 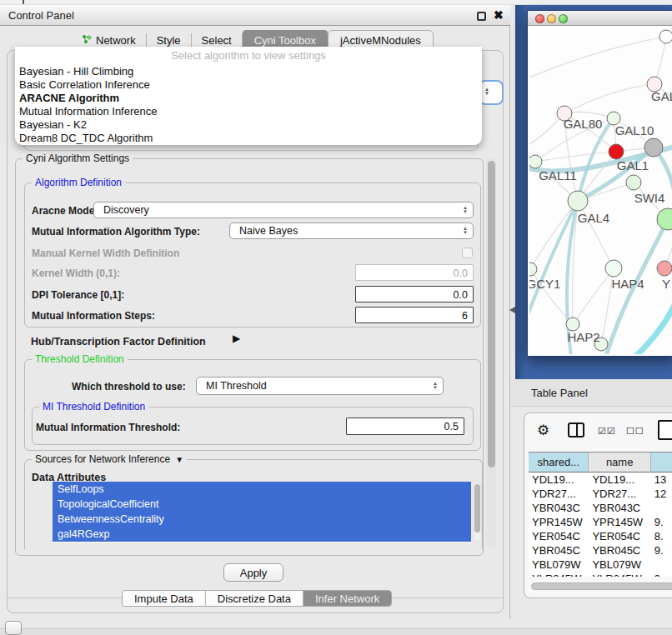 I want to click on bottom-tab-infer-network: Infer Network, so click(x=347, y=598).